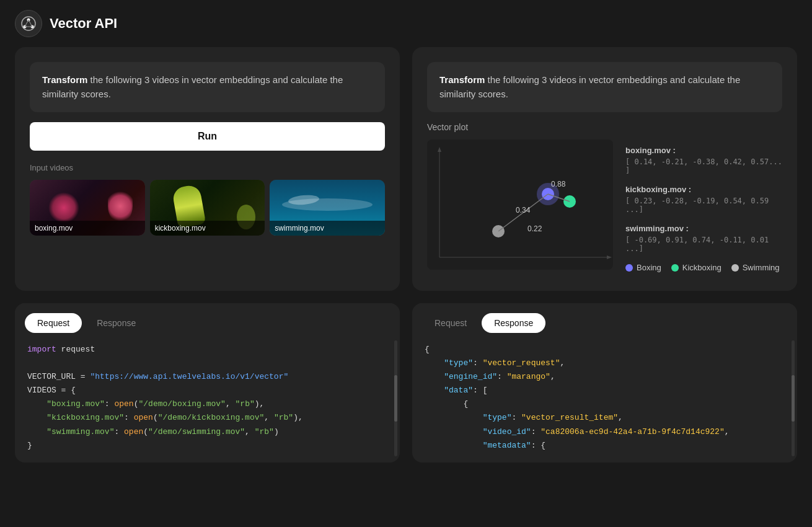  What do you see at coordinates (793, 398) in the screenshot?
I see `right-scrollbar-track` at bounding box center [793, 398].